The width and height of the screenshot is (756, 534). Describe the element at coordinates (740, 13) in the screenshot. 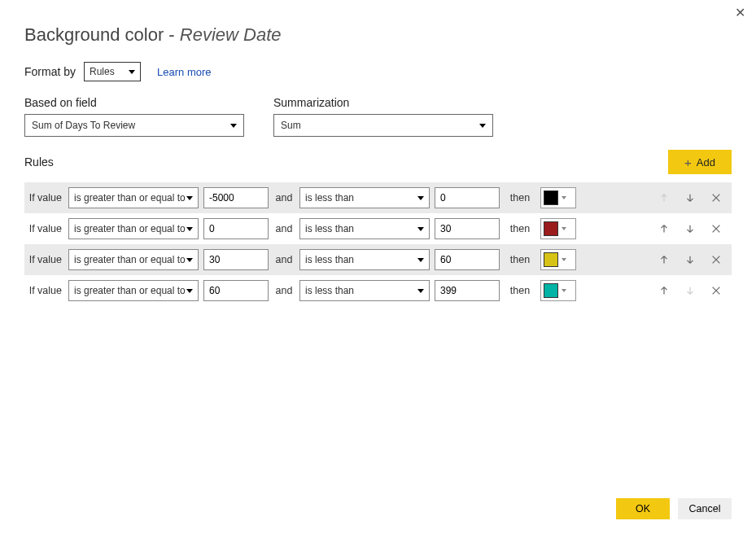

I see `close-icon: ✕` at that location.